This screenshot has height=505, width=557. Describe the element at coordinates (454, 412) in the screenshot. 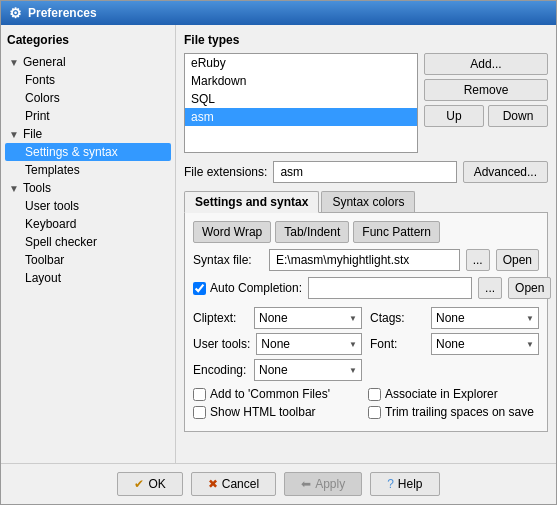

I see `trim-trailing-check: Trim trailing spaces on save` at that location.